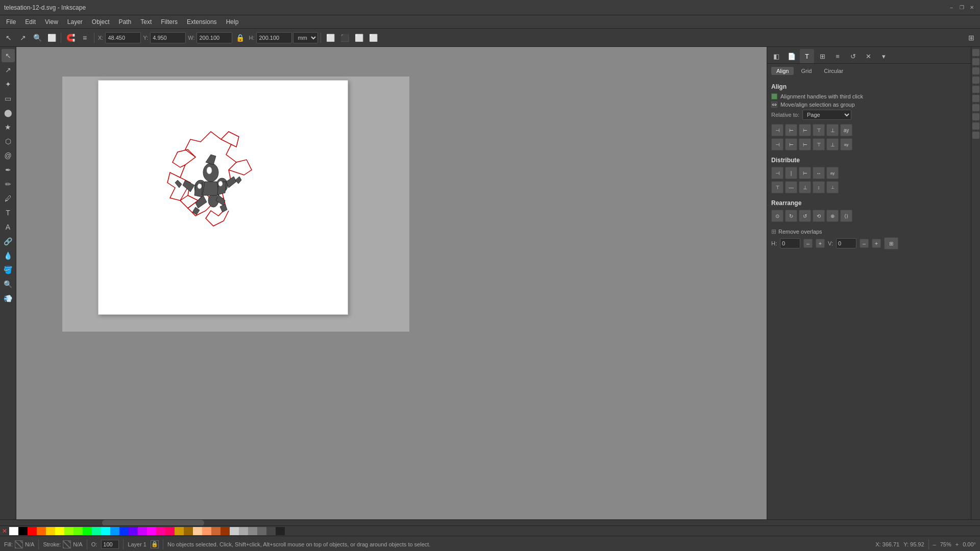 Image resolution: width=980 pixels, height=551 pixels. What do you see at coordinates (976, 108) in the screenshot?
I see `right-mini-btn7` at bounding box center [976, 108].